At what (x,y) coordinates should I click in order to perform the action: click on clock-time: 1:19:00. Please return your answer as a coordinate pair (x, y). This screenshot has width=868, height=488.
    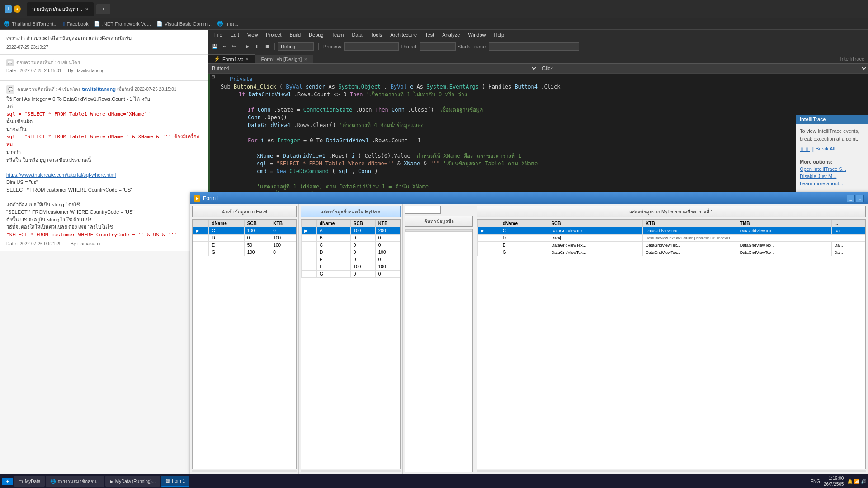
    Looking at the image, I should click on (834, 478).